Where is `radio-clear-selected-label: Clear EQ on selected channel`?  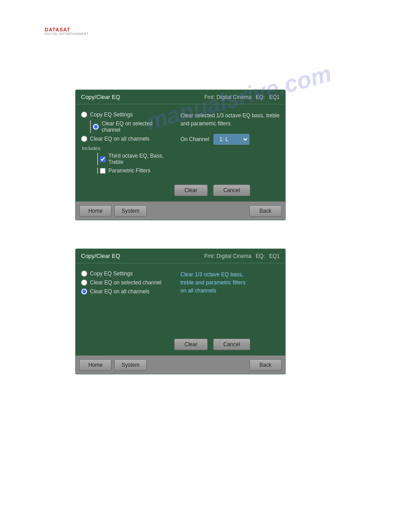
radio-clear-selected-label: Clear EQ on selected channel is located at coordinates (137, 127).